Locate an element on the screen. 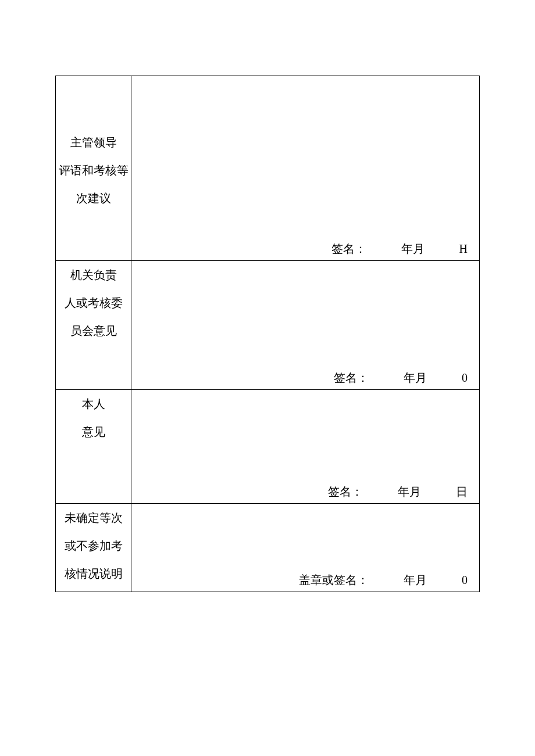  row3-signature-line: 签名： 年月 日 is located at coordinates (305, 492).